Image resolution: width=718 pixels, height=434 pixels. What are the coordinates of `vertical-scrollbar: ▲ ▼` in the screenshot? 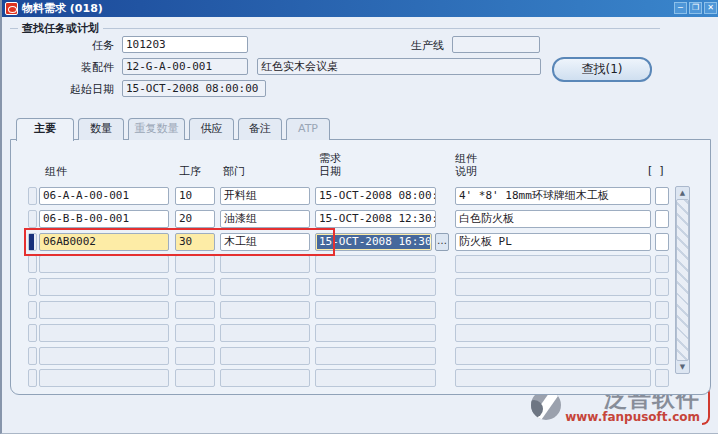 It's located at (682, 280).